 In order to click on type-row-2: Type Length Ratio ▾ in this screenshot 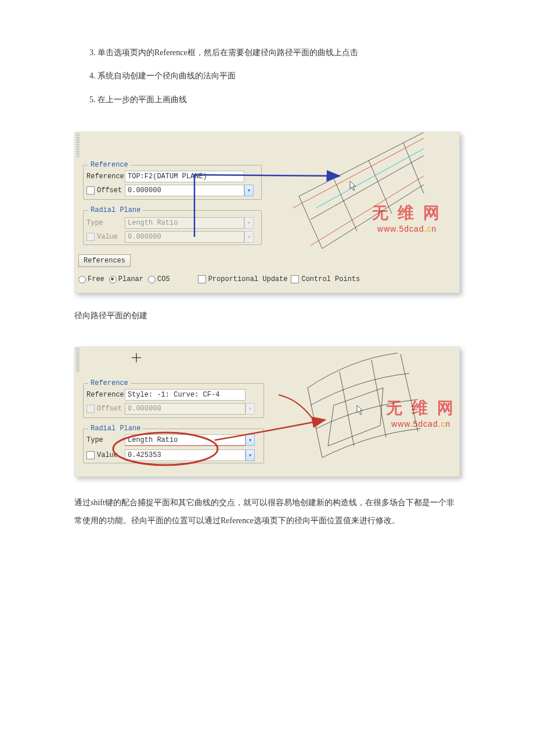, I will do `click(171, 440)`.